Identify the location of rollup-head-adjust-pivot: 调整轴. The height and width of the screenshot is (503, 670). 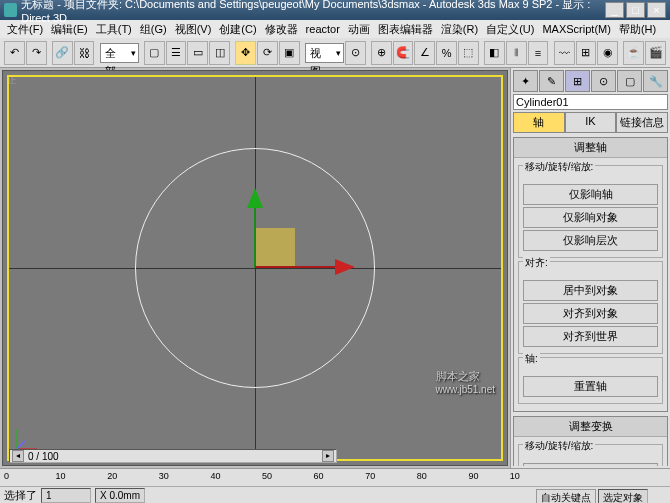
(590, 148).